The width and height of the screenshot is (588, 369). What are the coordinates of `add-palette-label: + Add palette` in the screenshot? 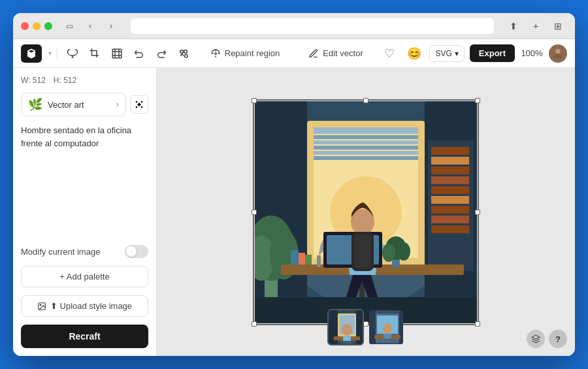 It's located at (84, 277).